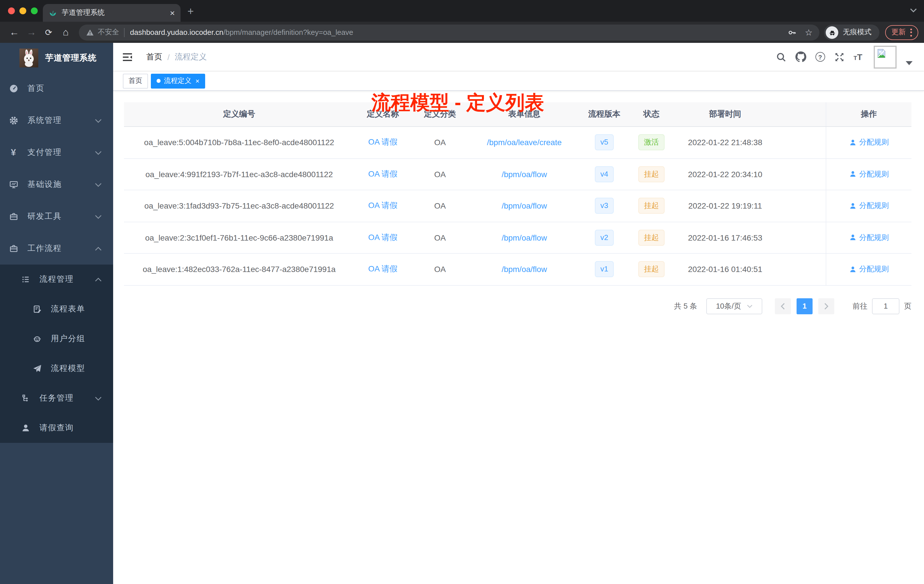 This screenshot has height=584, width=924. What do you see at coordinates (604, 238) in the screenshot?
I see `version-badge: v2` at bounding box center [604, 238].